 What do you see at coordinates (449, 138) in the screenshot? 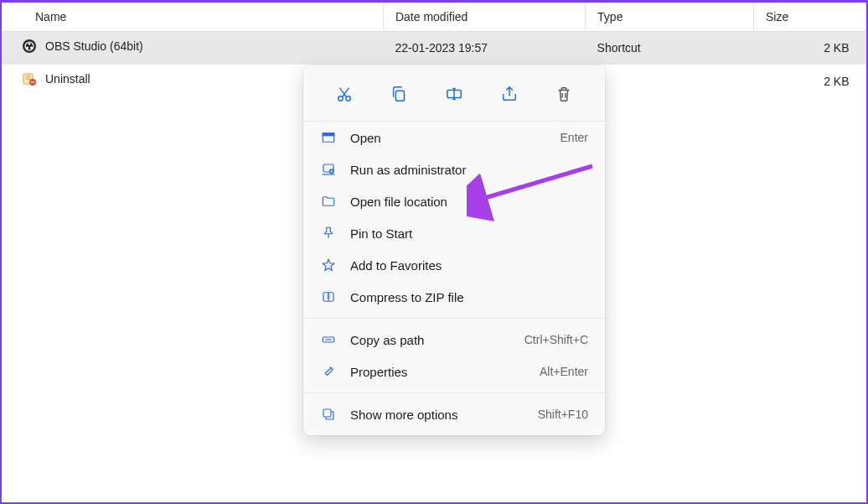
I see `menu-label: Open` at bounding box center [449, 138].